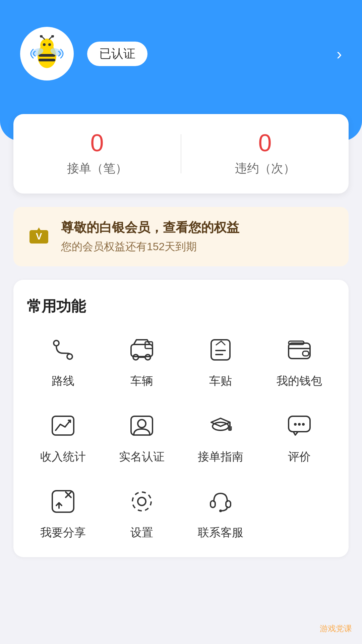 This screenshot has width=362, height=644. I want to click on function-item-order-guide: 接单指南, so click(221, 437).